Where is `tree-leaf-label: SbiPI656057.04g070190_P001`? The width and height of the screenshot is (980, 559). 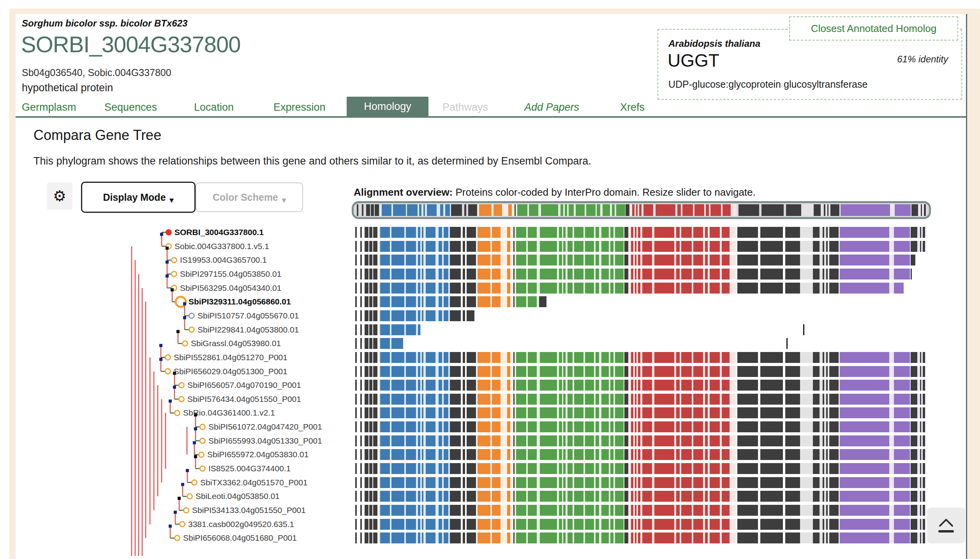
tree-leaf-label: SbiPI656057.04g070190_P001 is located at coordinates (244, 385).